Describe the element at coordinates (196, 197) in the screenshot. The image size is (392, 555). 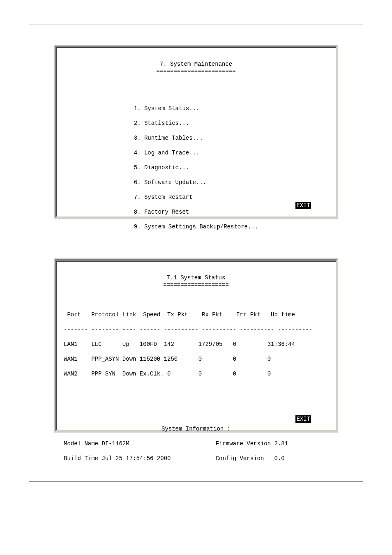
I see `menu-item-7: 7. System Restart` at that location.